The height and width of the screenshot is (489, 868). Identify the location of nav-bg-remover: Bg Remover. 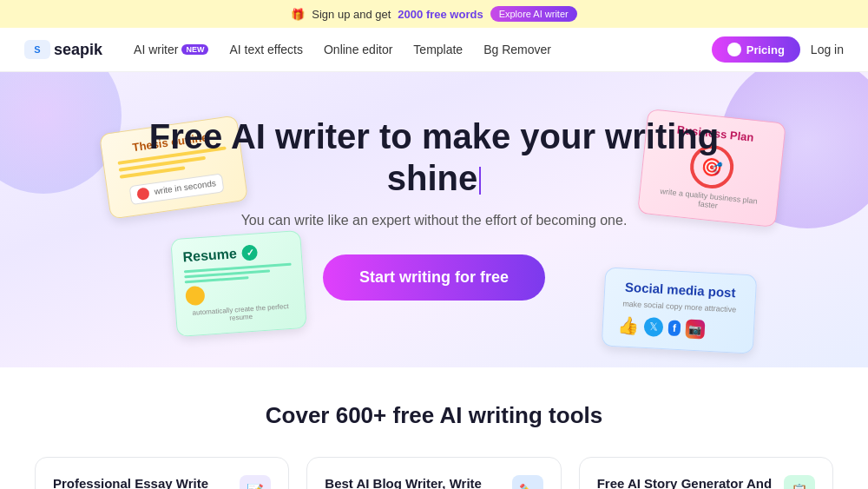
(517, 50).